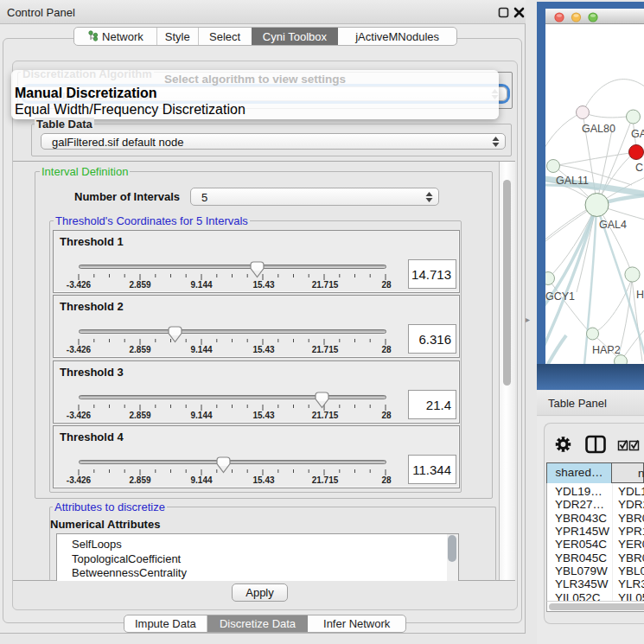 The width and height of the screenshot is (644, 644). Describe the element at coordinates (598, 129) in the screenshot. I see `svg-text: GAL80` at that location.